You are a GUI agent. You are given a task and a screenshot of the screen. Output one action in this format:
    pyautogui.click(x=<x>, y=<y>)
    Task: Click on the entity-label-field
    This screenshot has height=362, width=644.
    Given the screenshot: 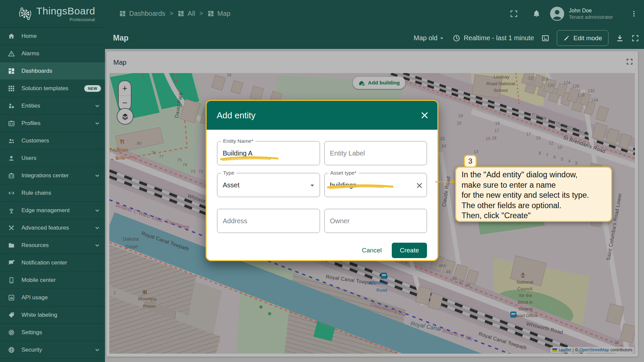 What is the action you would take?
    pyautogui.click(x=376, y=153)
    